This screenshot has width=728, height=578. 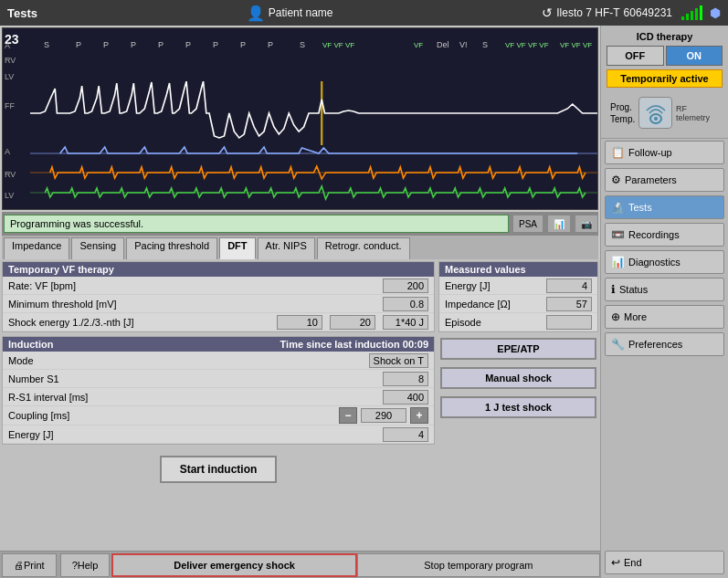 I want to click on rs1-value: 400, so click(x=406, y=397).